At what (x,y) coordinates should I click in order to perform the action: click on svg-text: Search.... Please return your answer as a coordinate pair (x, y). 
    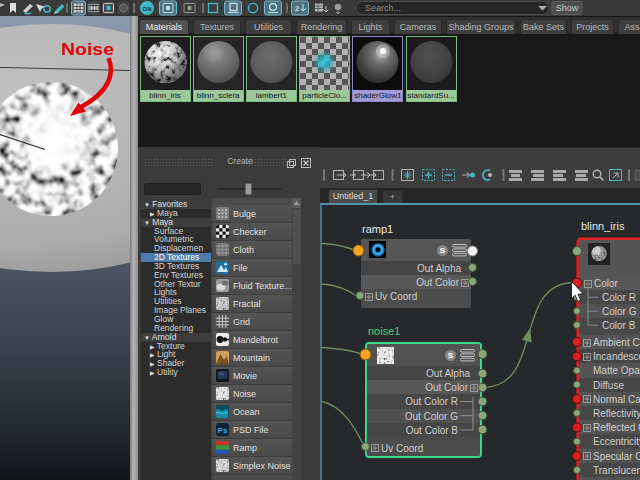
    Looking at the image, I should click on (383, 8).